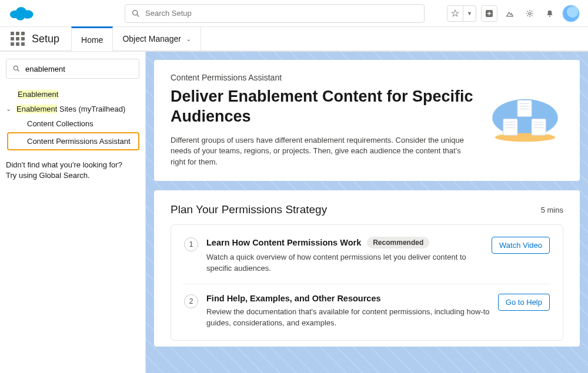 The height and width of the screenshot is (373, 588). I want to click on quick-find, so click(73, 69).